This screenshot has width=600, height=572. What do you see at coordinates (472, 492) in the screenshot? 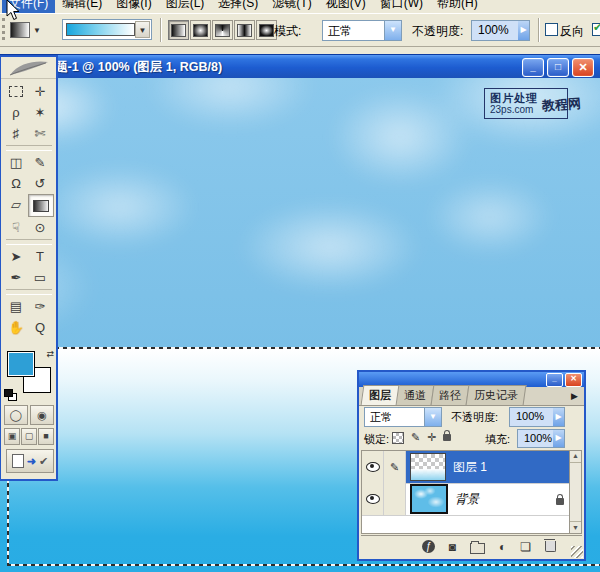
I see `layer-list: ✎ 图层 1 背景 ▲ ▼` at bounding box center [472, 492].